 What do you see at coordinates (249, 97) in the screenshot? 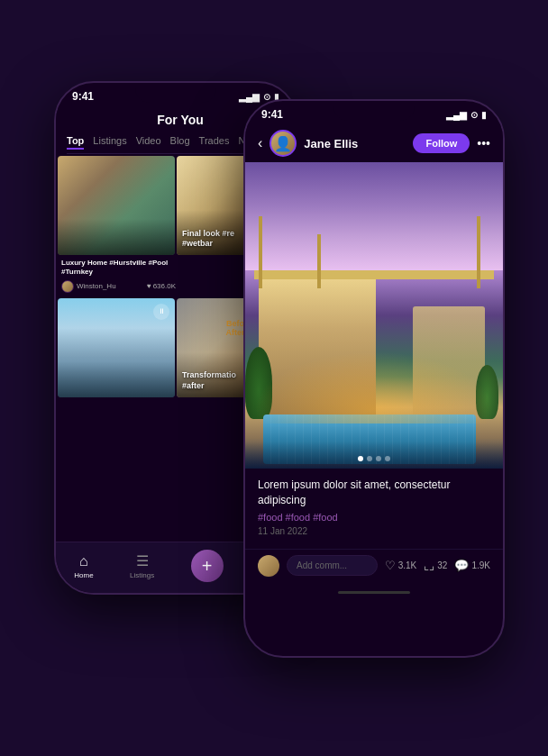
I see `signal-icon: ▂▄▆` at bounding box center [249, 97].